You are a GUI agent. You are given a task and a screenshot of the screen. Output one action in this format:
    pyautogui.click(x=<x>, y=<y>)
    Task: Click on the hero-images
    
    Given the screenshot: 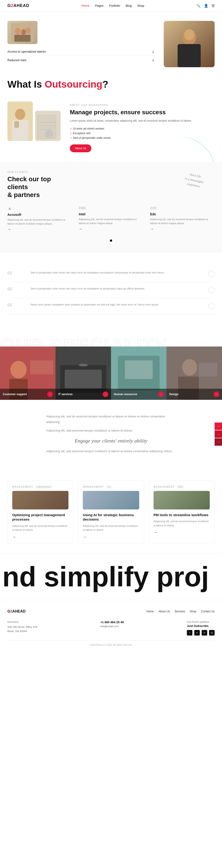 What is the action you would take?
    pyautogui.click(x=81, y=32)
    